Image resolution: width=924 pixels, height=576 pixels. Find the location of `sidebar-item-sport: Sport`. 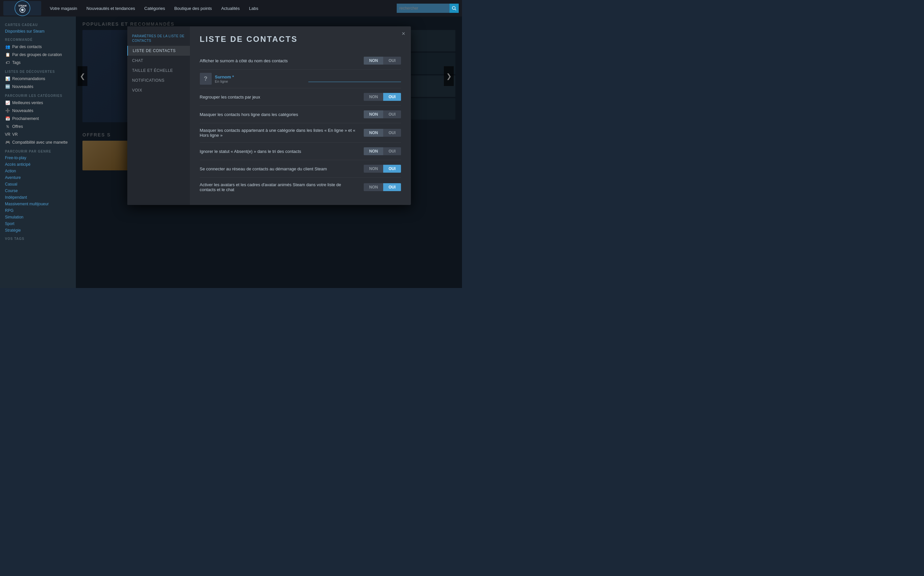

sidebar-item-sport: Sport is located at coordinates (38, 224).